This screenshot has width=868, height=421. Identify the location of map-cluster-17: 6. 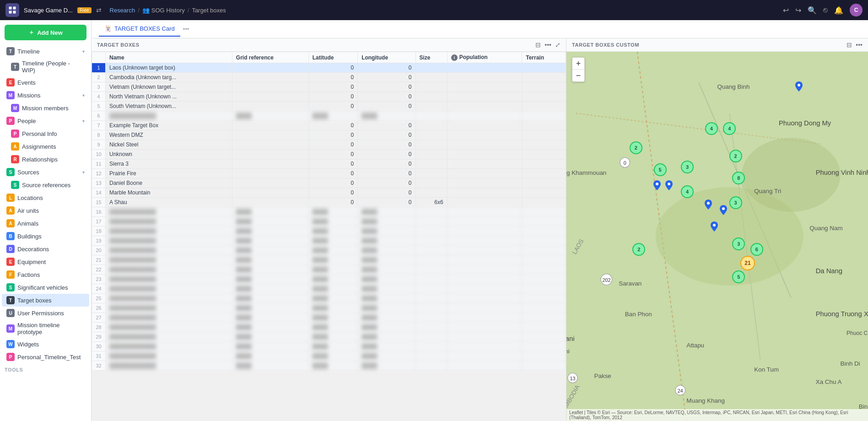
(757, 249).